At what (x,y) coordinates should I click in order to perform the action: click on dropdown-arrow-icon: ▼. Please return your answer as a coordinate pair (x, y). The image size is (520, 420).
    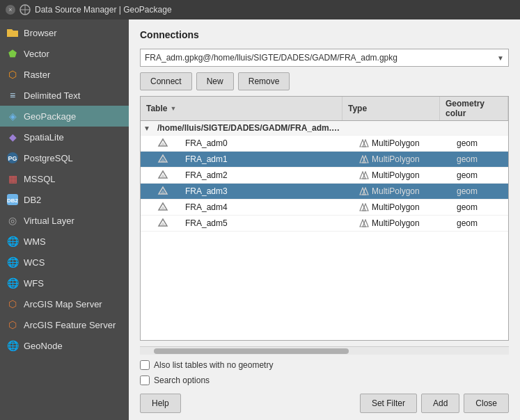
    Looking at the image, I should click on (501, 58).